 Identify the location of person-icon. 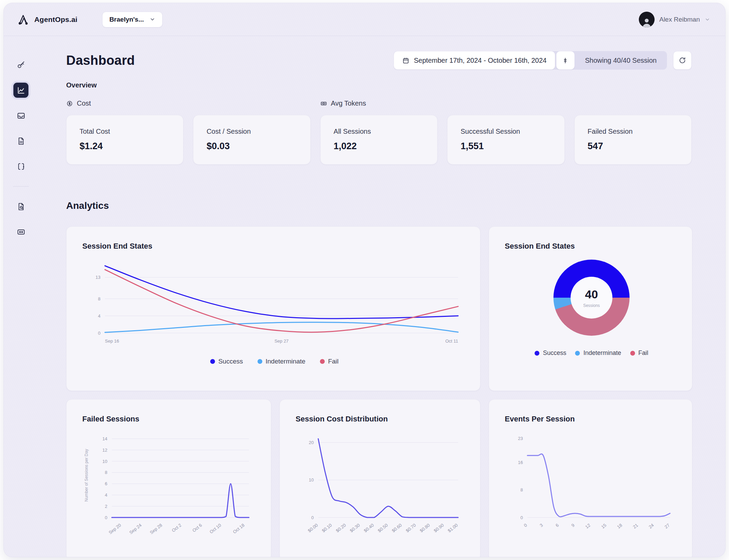
(647, 22).